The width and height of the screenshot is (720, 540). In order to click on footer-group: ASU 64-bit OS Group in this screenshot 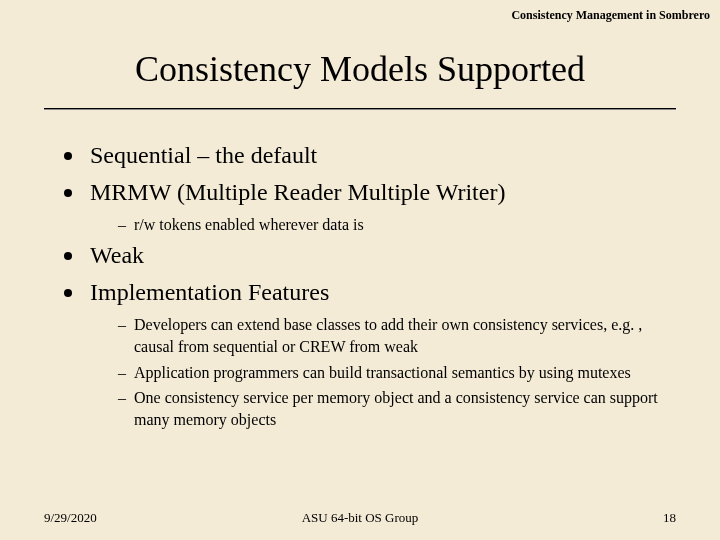, I will do `click(360, 518)`.